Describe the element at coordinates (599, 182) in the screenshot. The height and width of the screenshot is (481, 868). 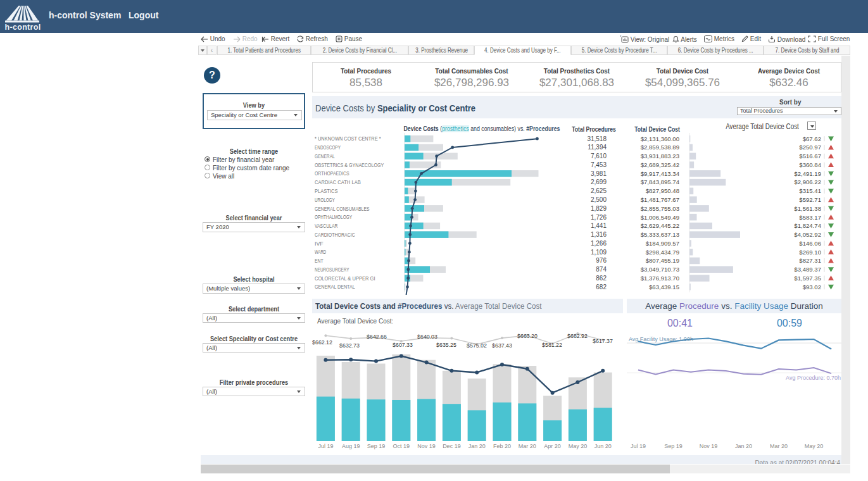
I see `svg-text: 2,699` at that location.